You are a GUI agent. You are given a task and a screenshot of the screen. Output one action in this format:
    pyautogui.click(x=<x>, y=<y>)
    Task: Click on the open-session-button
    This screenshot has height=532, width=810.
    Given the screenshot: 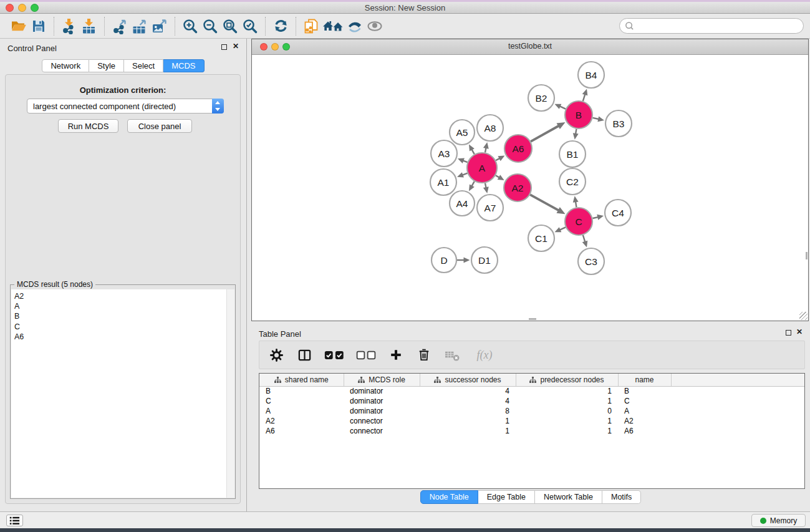 What is the action you would take?
    pyautogui.click(x=19, y=26)
    